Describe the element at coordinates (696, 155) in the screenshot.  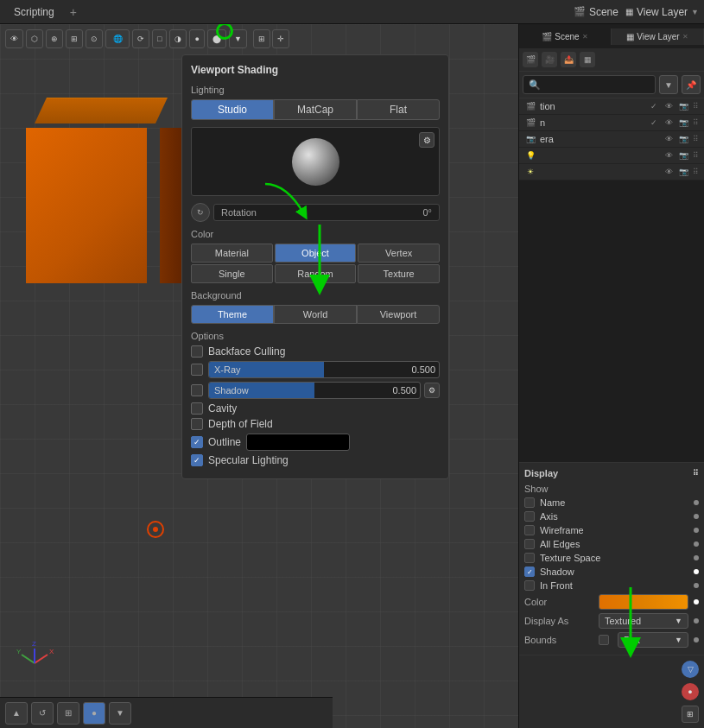
I see `item-dots-light1: ⠿` at that location.